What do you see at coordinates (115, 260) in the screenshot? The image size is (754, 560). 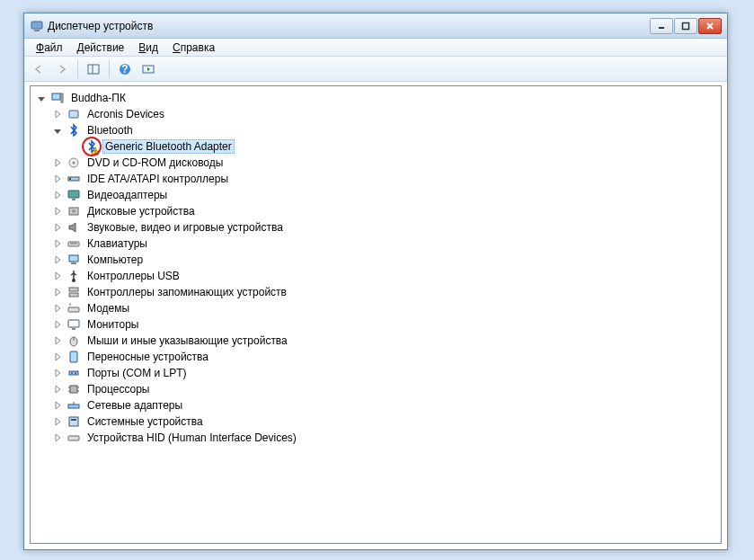 I see `tree-label: Компьютер` at bounding box center [115, 260].